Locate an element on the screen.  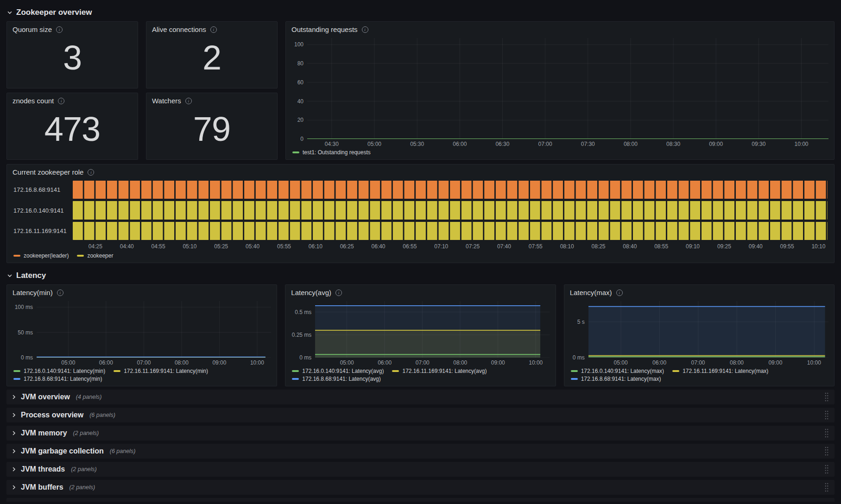
row-jvm-memory: JVM memory (2 panels) is located at coordinates (421, 433).